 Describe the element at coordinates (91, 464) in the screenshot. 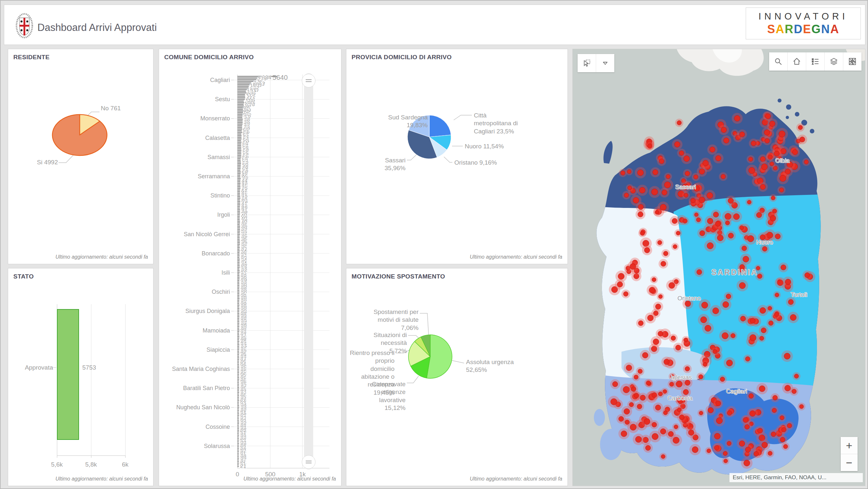

I see `axis-tick-label: 5,8k` at that location.